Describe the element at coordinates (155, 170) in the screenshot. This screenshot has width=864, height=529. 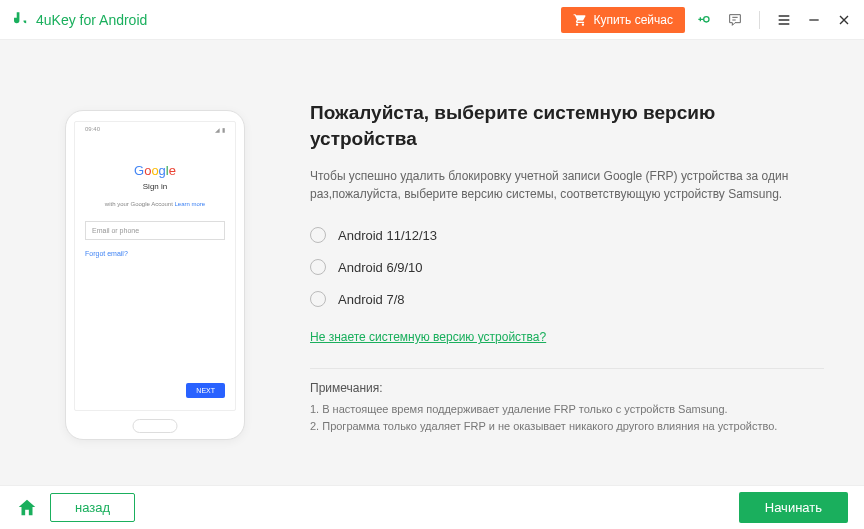
I see `google-logo: Google` at that location.